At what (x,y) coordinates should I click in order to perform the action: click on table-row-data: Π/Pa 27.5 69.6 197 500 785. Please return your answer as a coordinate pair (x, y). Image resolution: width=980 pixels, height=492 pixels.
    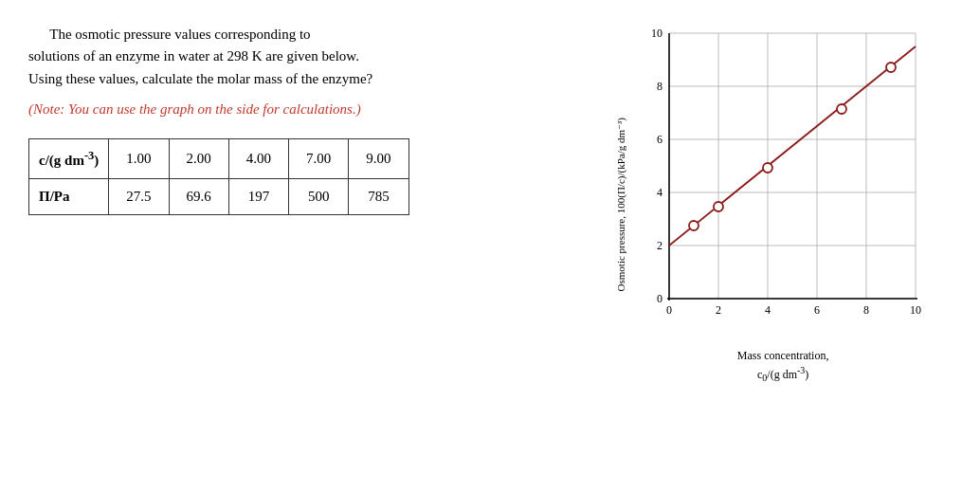
    Looking at the image, I should click on (220, 196).